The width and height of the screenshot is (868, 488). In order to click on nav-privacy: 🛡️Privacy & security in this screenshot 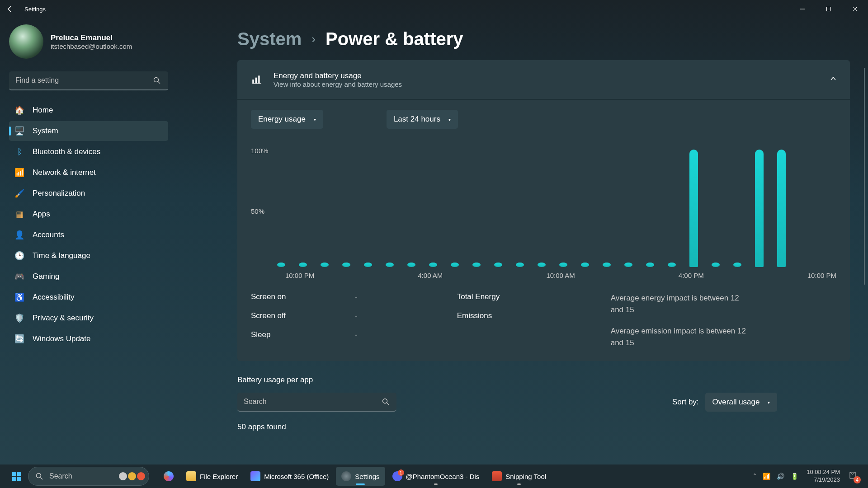, I will do `click(89, 318)`.